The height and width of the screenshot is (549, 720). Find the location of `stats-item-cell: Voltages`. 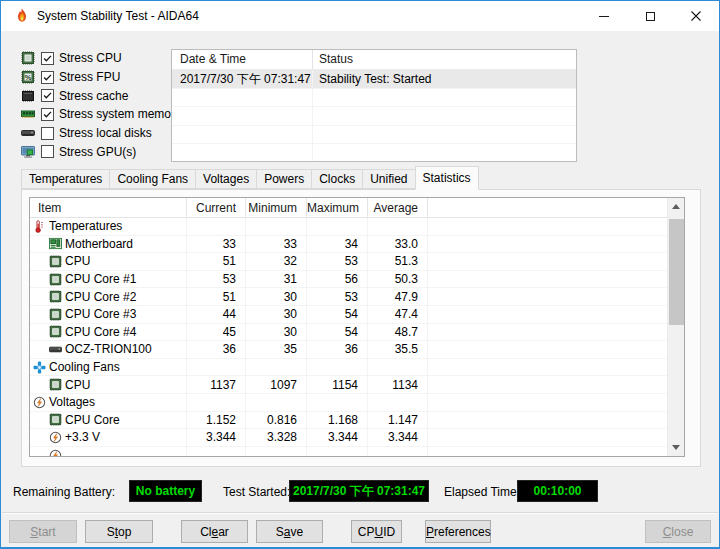

stats-item-cell: Voltages is located at coordinates (108, 402).